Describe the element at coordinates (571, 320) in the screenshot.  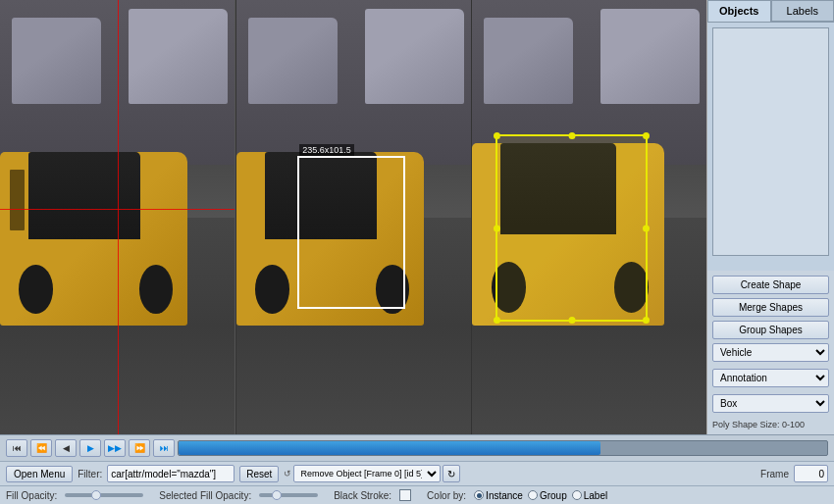
I see `handle-mb` at that location.